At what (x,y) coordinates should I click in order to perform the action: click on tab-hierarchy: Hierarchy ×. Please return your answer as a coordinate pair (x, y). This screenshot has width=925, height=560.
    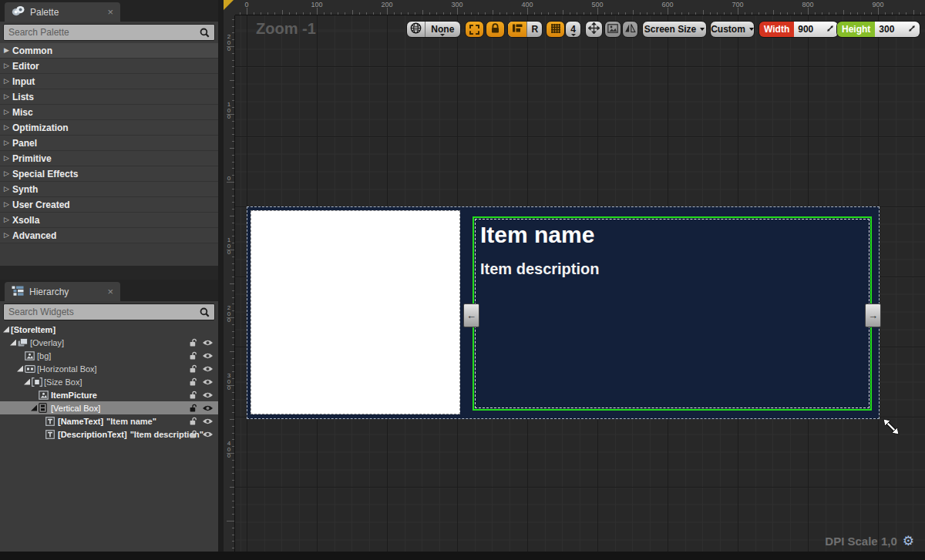
    Looking at the image, I should click on (62, 291).